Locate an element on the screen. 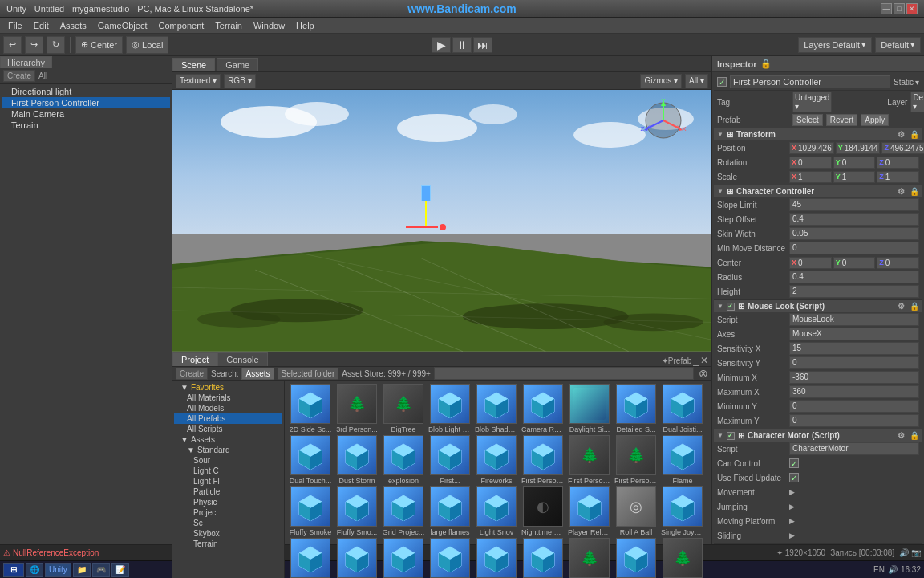 This screenshot has width=924, height=578. transform-local-btn: ◎ Local is located at coordinates (148, 45).